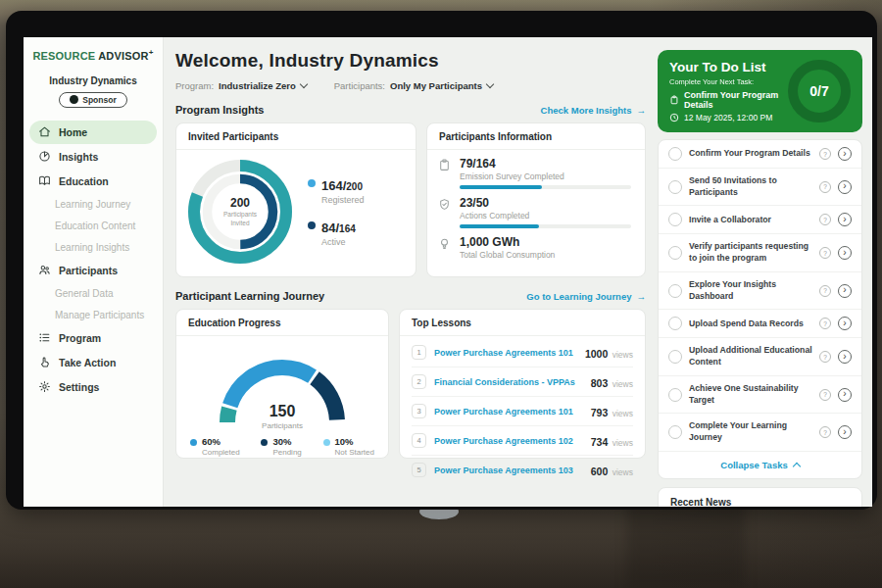  What do you see at coordinates (760, 310) in the screenshot?
I see `todo-tasks-panel: Confirm Your Program Details ? › Send 50…` at bounding box center [760, 310].